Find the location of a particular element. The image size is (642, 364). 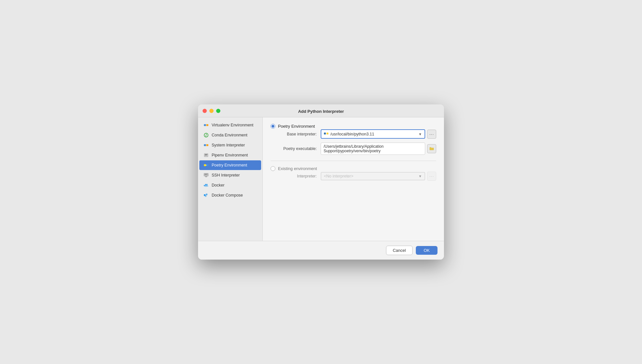

sidebar-item-label: Docker is located at coordinates (218, 185).